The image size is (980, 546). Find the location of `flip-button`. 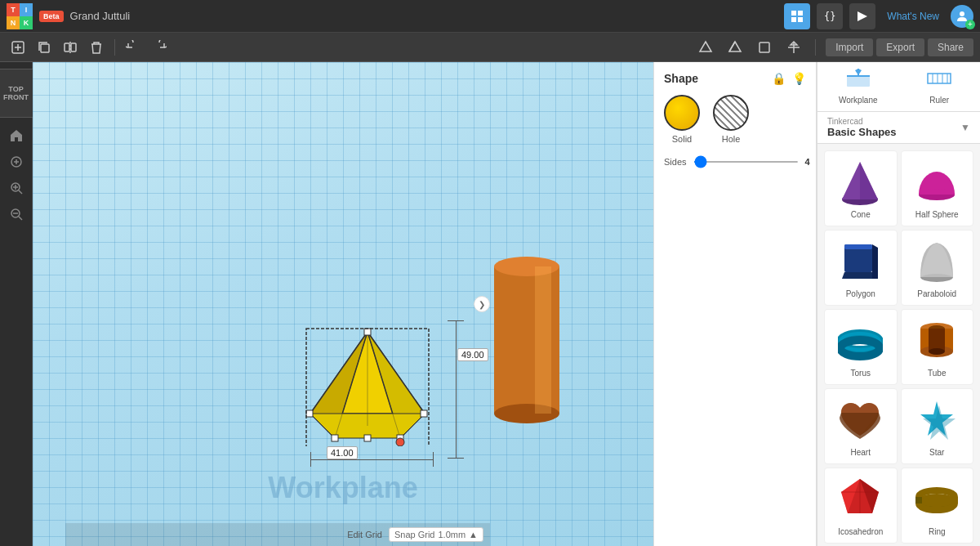

flip-button is located at coordinates (794, 47).